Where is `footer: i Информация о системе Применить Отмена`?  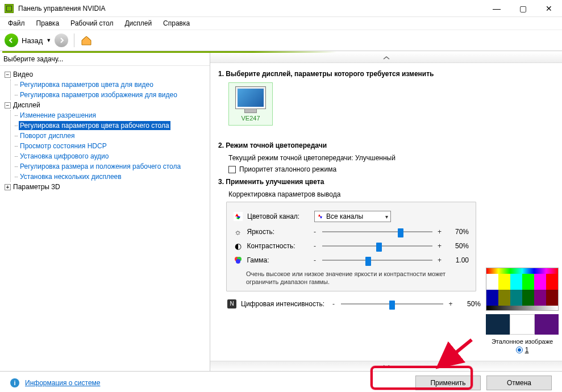
footer: i Информация о системе Применить Отмена is located at coordinates (281, 382).